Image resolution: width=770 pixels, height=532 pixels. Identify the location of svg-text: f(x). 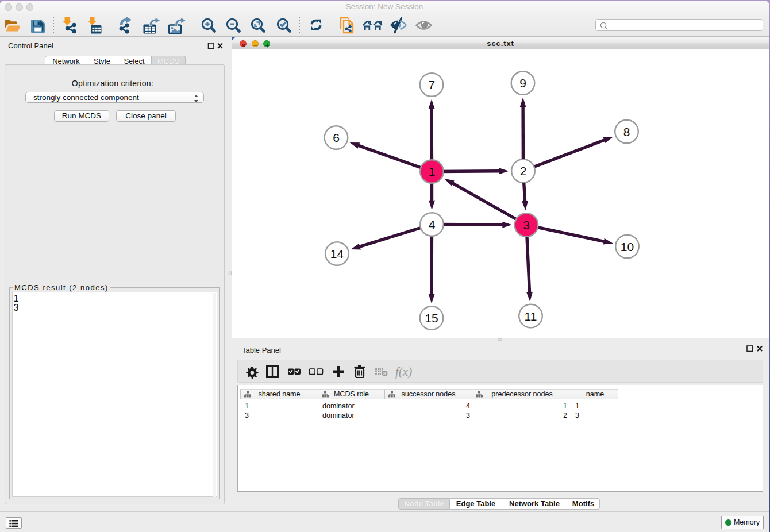
(403, 372).